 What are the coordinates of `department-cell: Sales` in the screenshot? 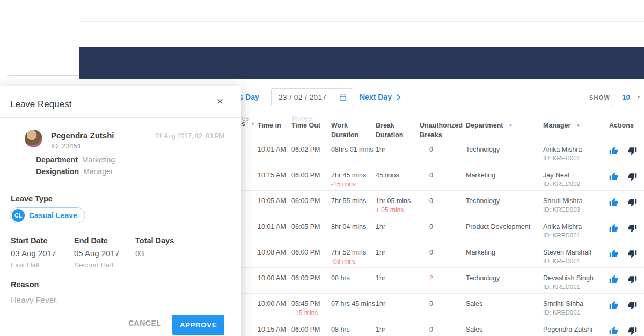 It's located at (504, 307).